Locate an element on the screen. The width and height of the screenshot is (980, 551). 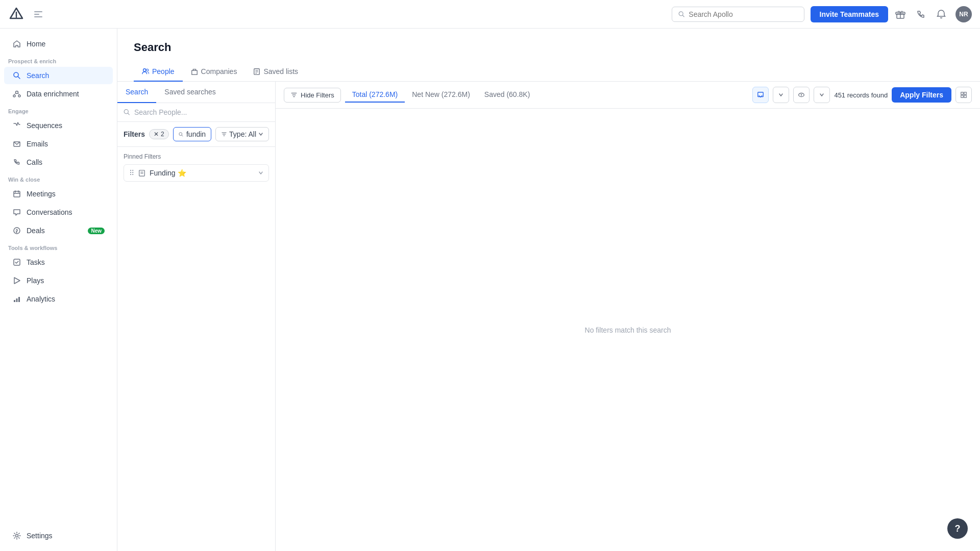
sub-tab-search: Search is located at coordinates (137, 92).